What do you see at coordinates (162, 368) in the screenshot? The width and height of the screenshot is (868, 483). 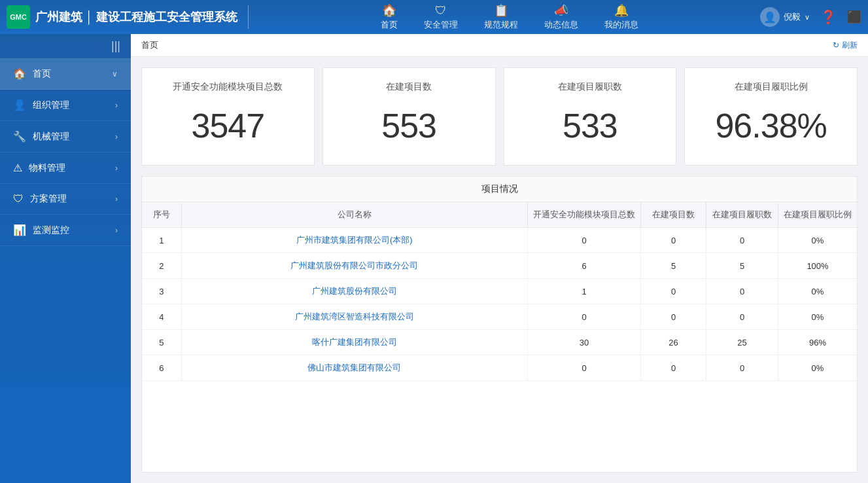 I see `cell-no: 6` at bounding box center [162, 368].